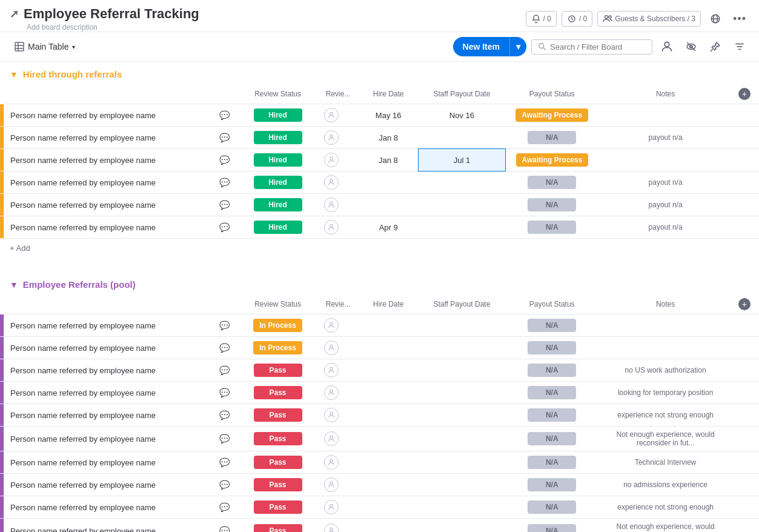 This screenshot has height=532, width=759. I want to click on row-staff-payout-cell: Jul 1, so click(462, 160).